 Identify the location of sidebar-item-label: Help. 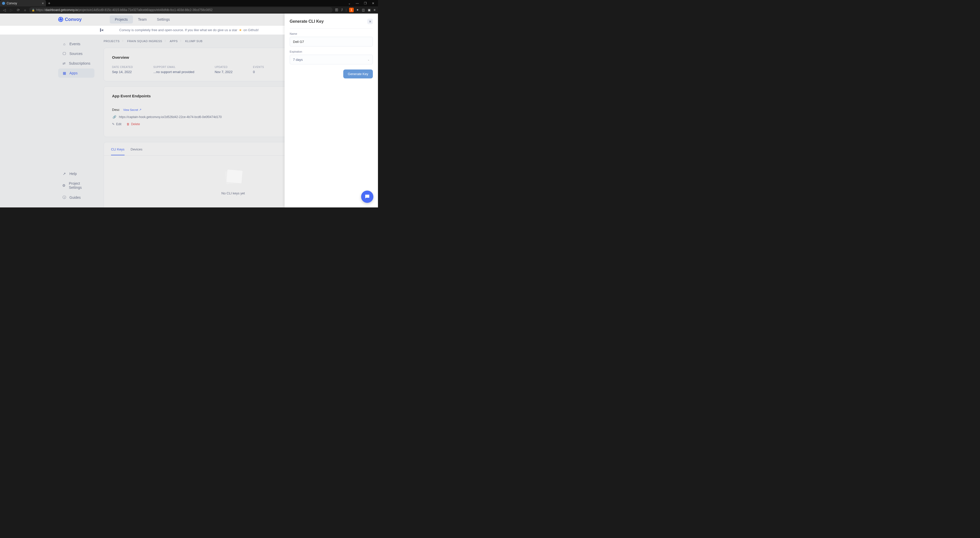
(73, 174).